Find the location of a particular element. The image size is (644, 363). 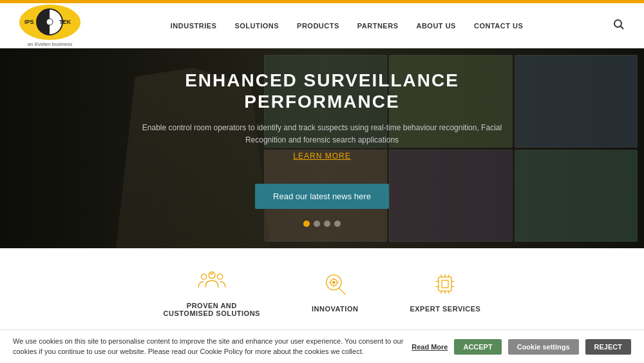

nav-partners: PARTNERS is located at coordinates (378, 26).